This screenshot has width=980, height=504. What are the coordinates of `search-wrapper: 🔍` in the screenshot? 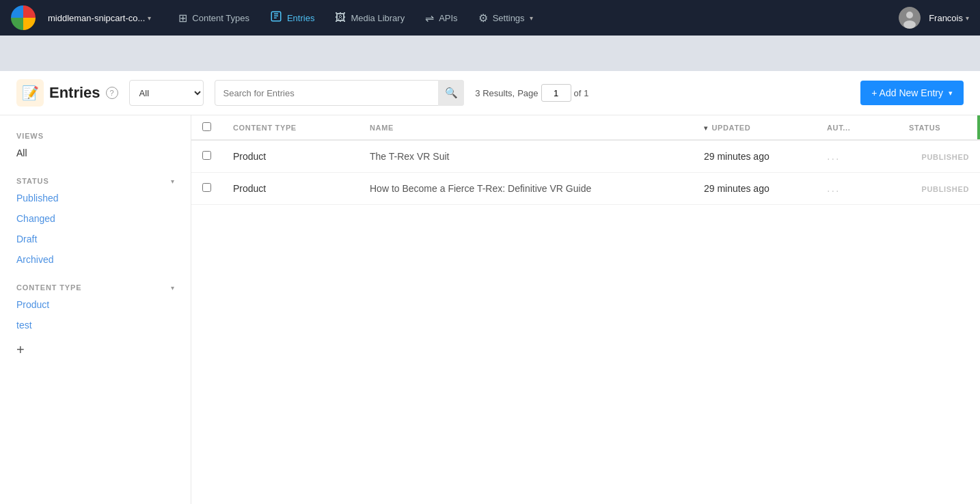 It's located at (340, 93).